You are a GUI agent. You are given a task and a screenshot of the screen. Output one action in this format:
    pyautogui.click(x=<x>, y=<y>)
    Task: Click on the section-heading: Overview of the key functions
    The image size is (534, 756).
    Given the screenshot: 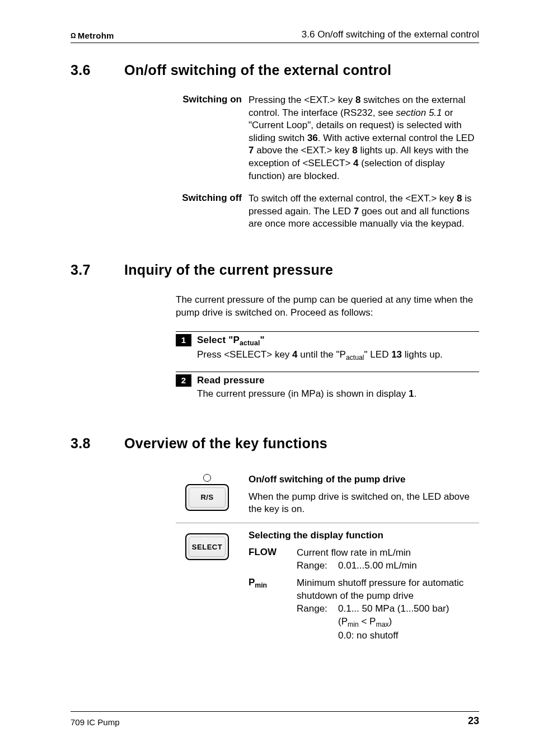 What is the action you would take?
    pyautogui.click(x=302, y=443)
    